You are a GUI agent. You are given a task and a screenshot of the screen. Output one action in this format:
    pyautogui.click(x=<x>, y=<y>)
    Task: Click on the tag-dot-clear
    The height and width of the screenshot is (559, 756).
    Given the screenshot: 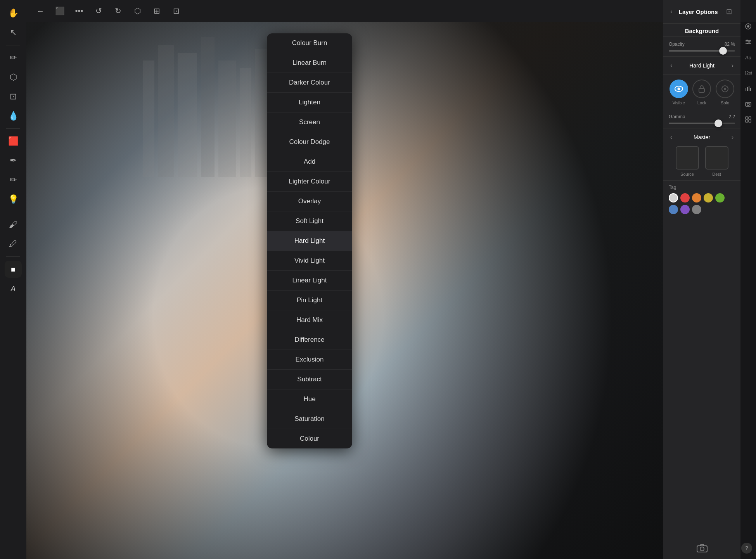 What is the action you would take?
    pyautogui.click(x=673, y=198)
    